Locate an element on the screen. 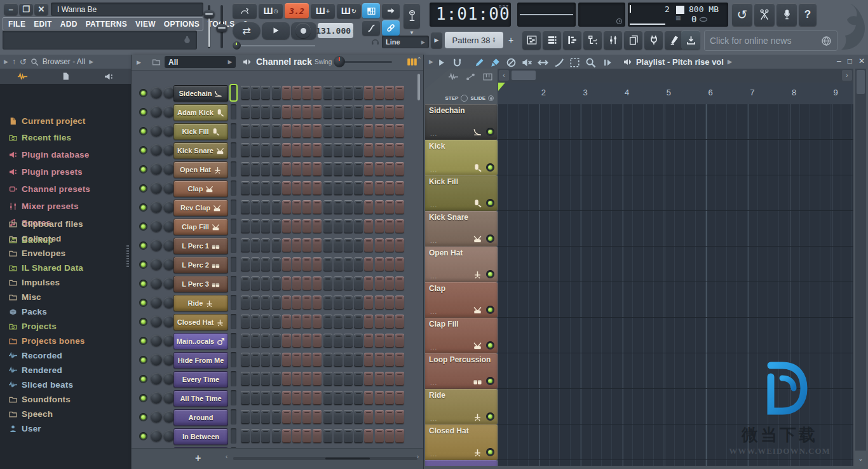 Image resolution: width=868 pixels, height=469 pixels. rack-horizontal-scrollbar is located at coordinates (325, 459).